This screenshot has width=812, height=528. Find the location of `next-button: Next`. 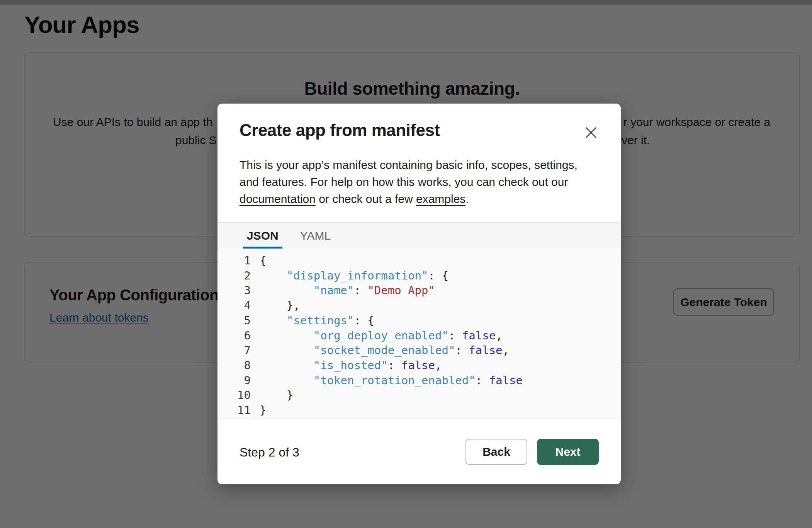

next-button: Next is located at coordinates (568, 452).